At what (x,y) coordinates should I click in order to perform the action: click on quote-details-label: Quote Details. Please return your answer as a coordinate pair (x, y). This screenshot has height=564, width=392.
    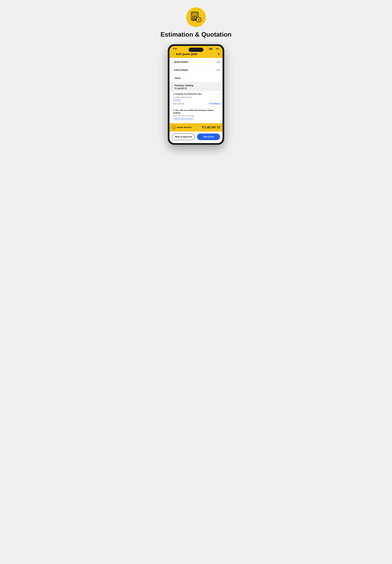
    Looking at the image, I should click on (195, 62).